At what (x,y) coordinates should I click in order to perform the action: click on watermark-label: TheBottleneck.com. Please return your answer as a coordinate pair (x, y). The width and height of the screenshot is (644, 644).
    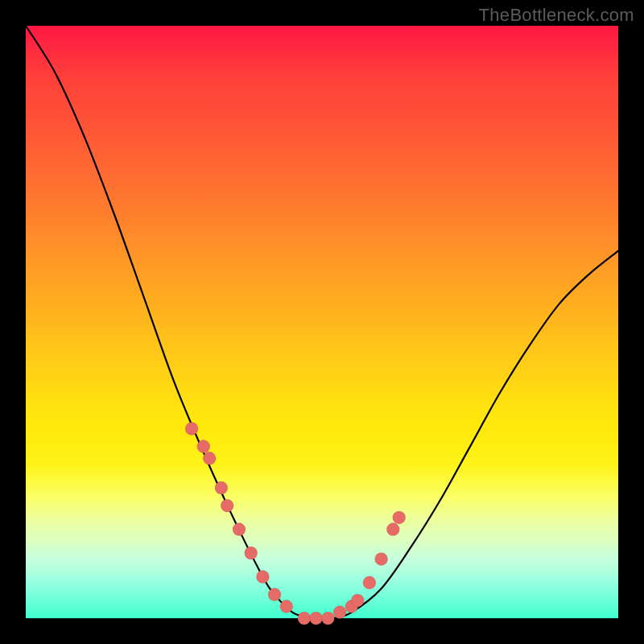
    Looking at the image, I should click on (557, 15).